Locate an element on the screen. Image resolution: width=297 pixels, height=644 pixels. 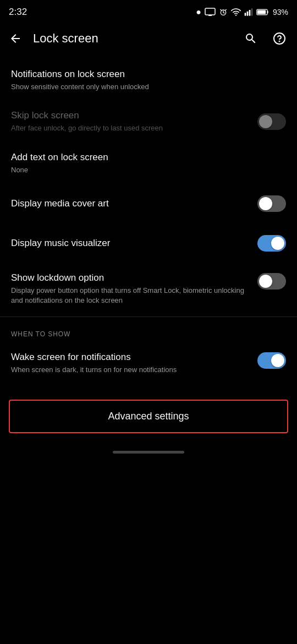
show-lockdown-option-toggle is located at coordinates (272, 281).